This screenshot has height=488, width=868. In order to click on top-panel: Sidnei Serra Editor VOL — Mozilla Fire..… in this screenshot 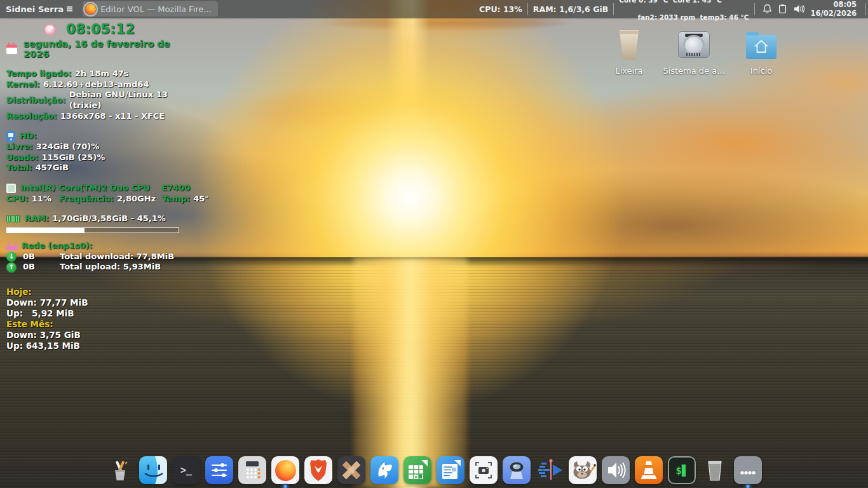, I will do `click(434, 9)`.